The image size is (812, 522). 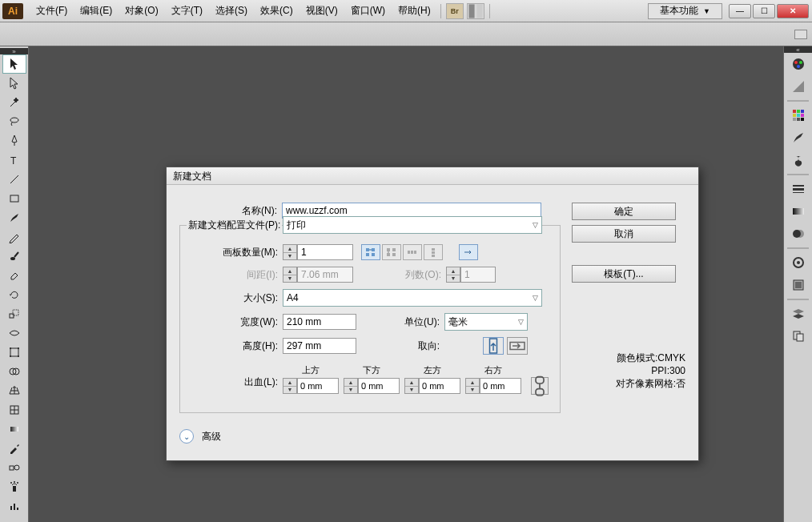 What do you see at coordinates (14, 314) in the screenshot?
I see `scale-tool` at bounding box center [14, 314].